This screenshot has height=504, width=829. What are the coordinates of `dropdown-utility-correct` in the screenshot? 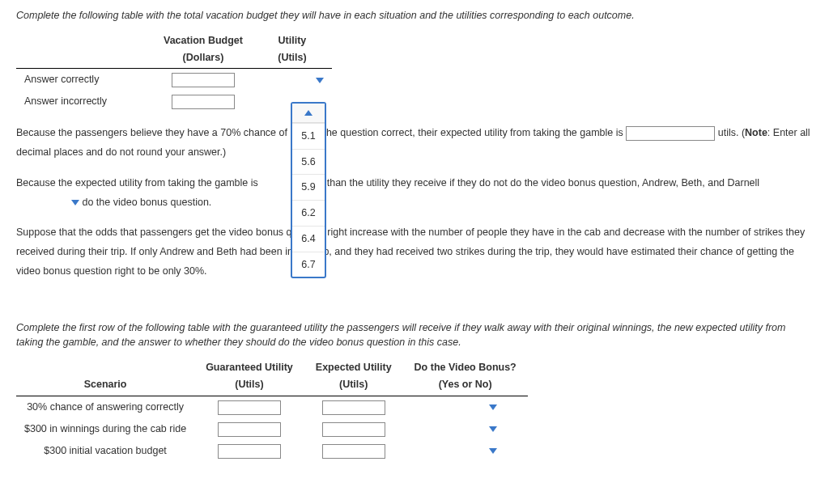 It's located at (292, 81).